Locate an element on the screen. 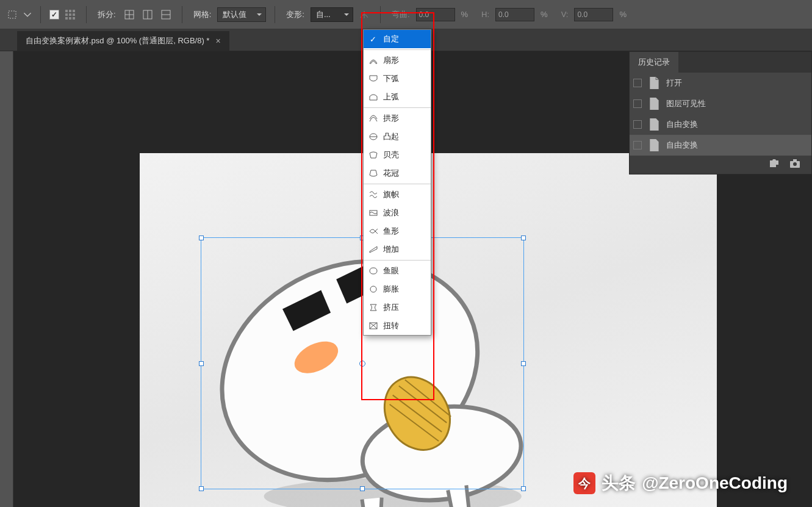 This screenshot has height=507, width=812. warp-style-menu: 自定 扇形 下弧 上弧 拱形 凸起 贝壳 花冠 旗帜 波浪 鱼形 增加 鱼眼 膨… is located at coordinates (397, 182).